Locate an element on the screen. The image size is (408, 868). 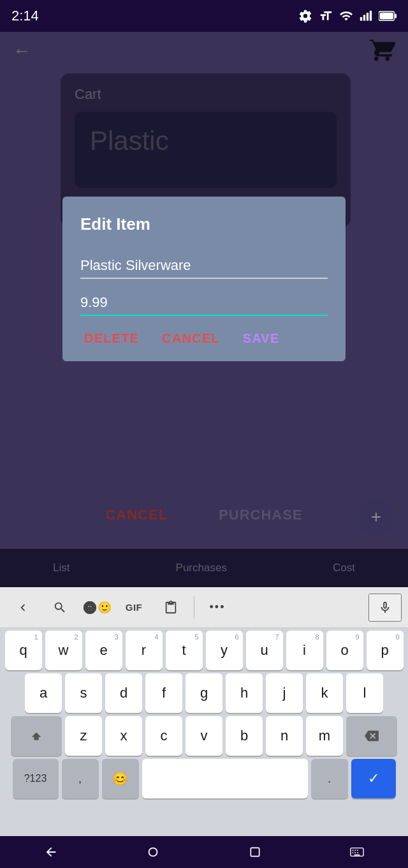
key-r: 4r is located at coordinates (144, 650).